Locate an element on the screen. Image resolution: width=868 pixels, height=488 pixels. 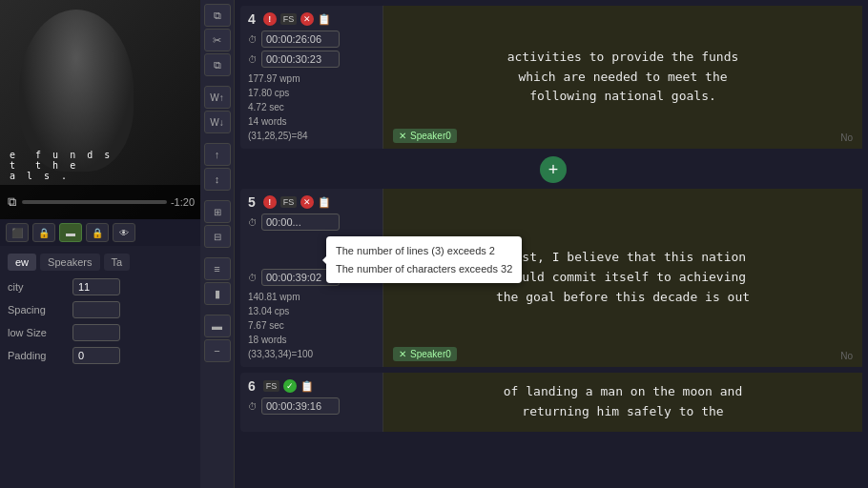
note-icon-5: 📋 is located at coordinates (324, 202).